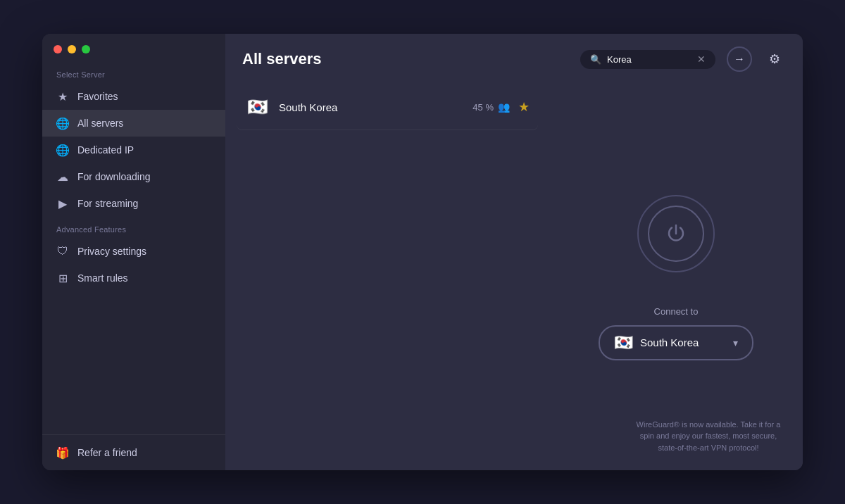 This screenshot has height=504, width=845. What do you see at coordinates (596, 59) in the screenshot?
I see `search-icon: 🔍` at bounding box center [596, 59].